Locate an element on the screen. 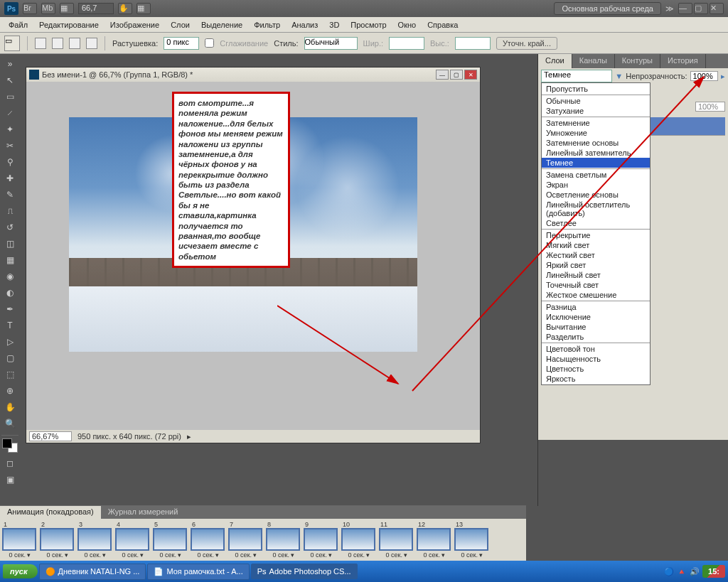 This screenshot has width=728, height=582. move-tool-icon: ↖ is located at coordinates (10, 80).